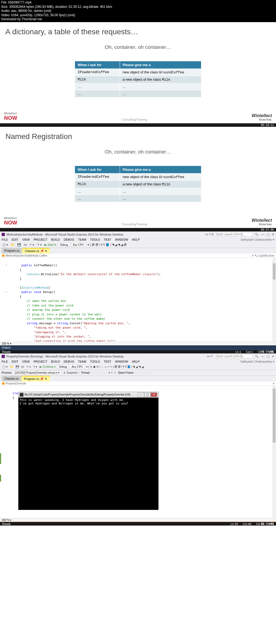 The height and width of the screenshot is (644, 276). I want to click on console-close: ✕, so click(154, 395).